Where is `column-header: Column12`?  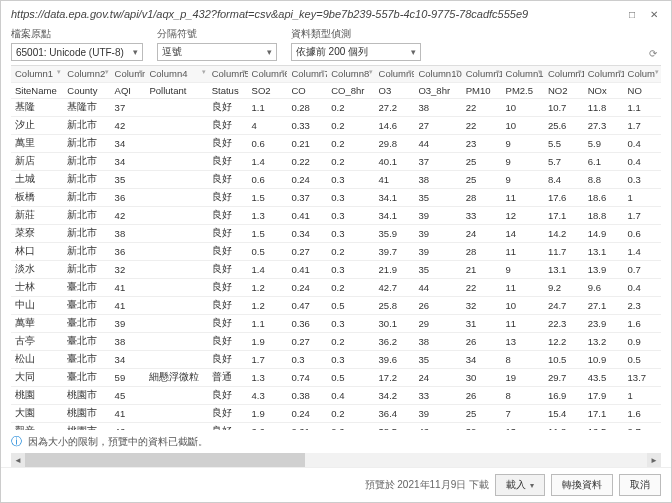
column-header: Column12 is located at coordinates (523, 74).